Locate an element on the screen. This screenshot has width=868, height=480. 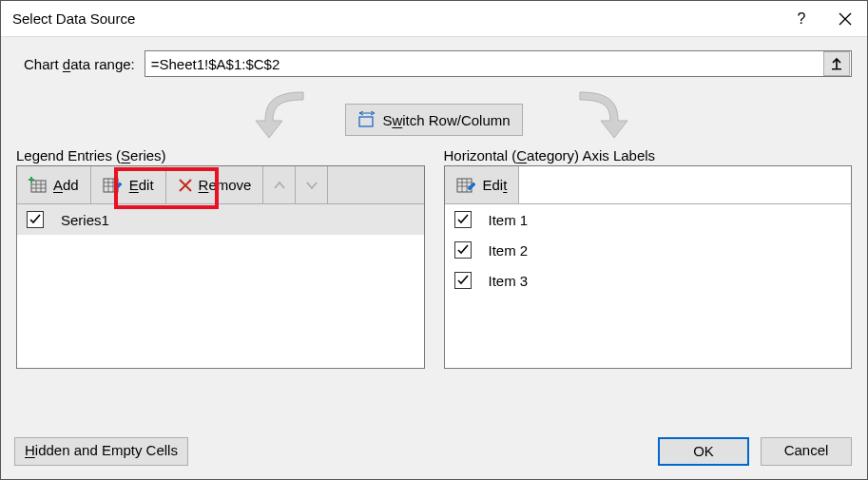
legend-toolbar: Add Edit Remove is located at coordinates (221, 185).